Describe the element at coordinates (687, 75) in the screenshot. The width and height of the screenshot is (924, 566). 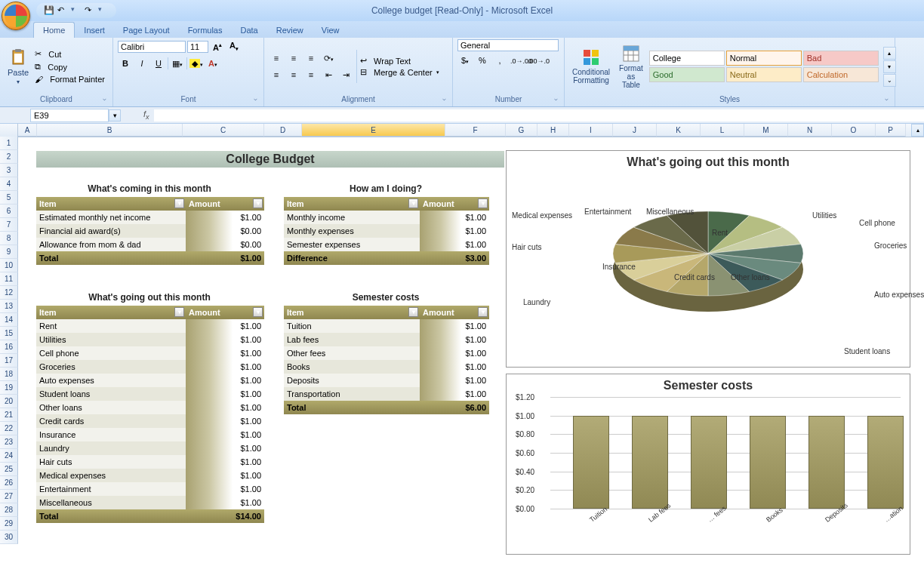
I see `style-good: Good` at that location.